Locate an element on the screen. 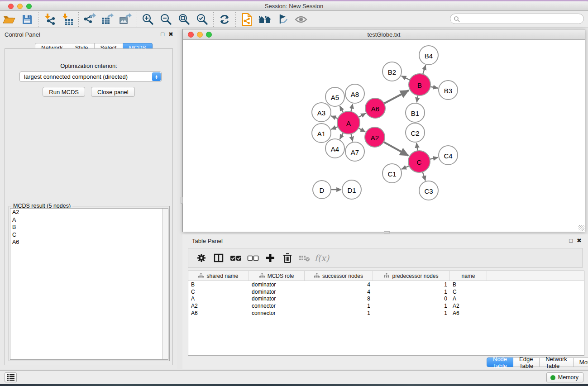 This screenshot has width=588, height=386. table-row: A6connector11A6 is located at coordinates (386, 313).